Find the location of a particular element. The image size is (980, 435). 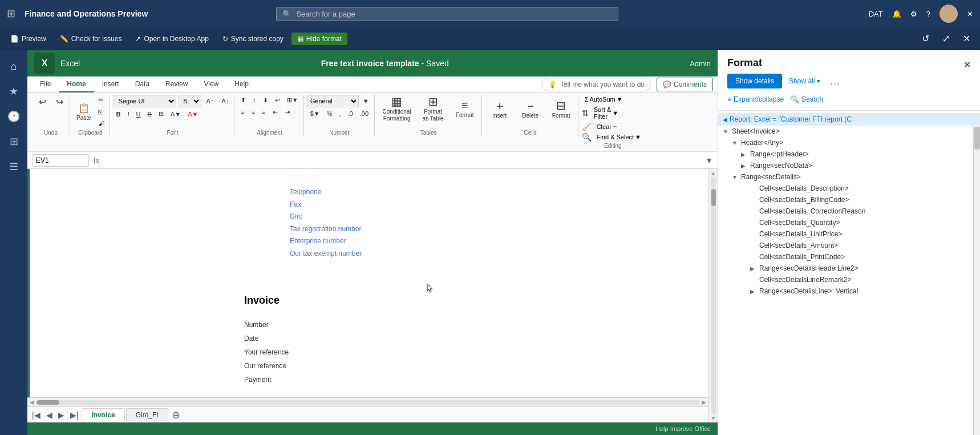

tree-item-correctionreason: Cell<secDetails_CorrectionReason is located at coordinates (849, 211).